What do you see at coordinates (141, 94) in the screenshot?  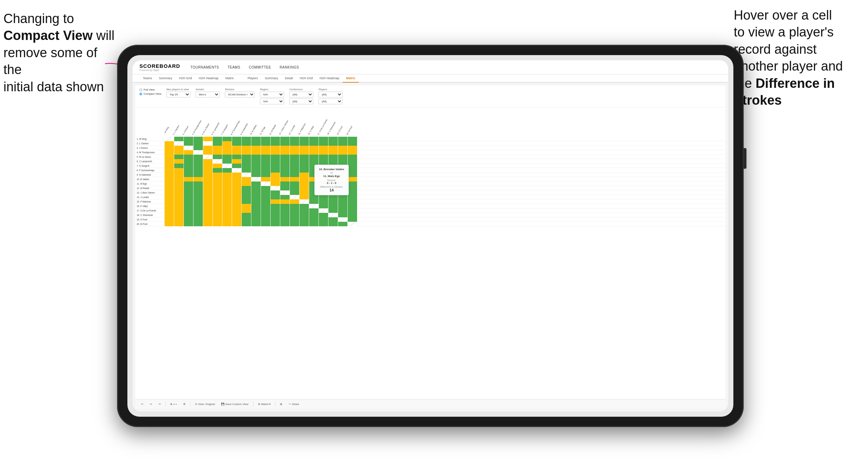 I see `compact-view-radio` at bounding box center [141, 94].